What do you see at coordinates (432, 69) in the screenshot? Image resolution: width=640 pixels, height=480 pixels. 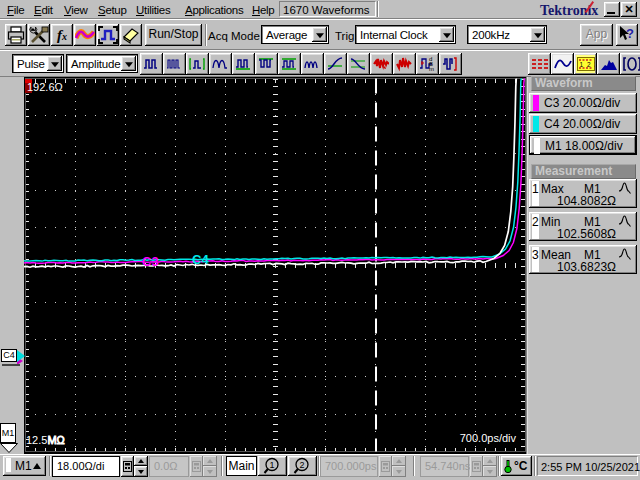 I see `svg-text: m` at bounding box center [432, 69].